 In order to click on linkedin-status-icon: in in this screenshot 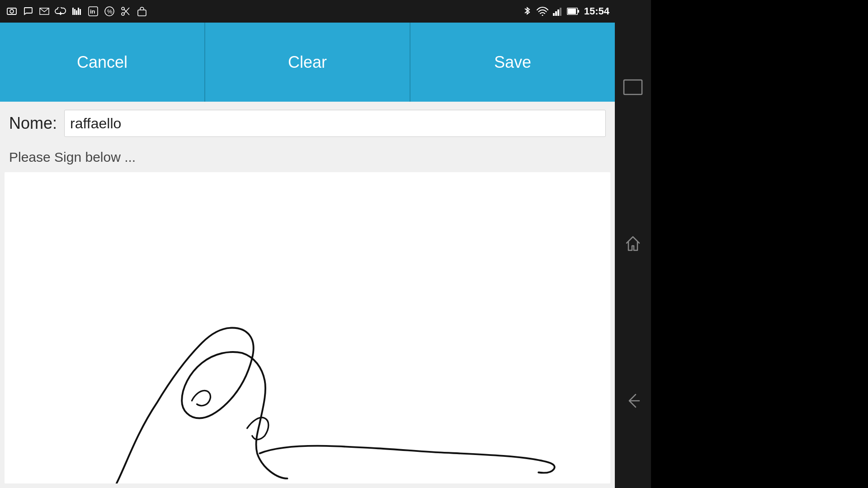, I will do `click(93, 11)`.